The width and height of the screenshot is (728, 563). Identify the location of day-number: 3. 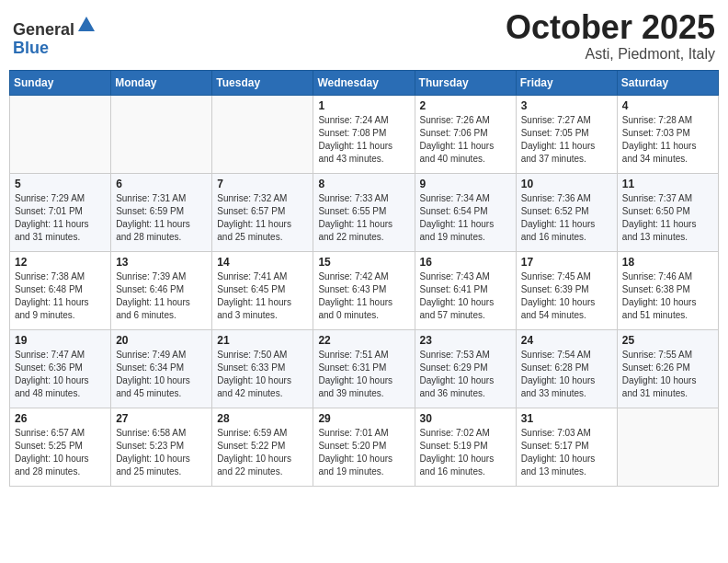
(566, 106).